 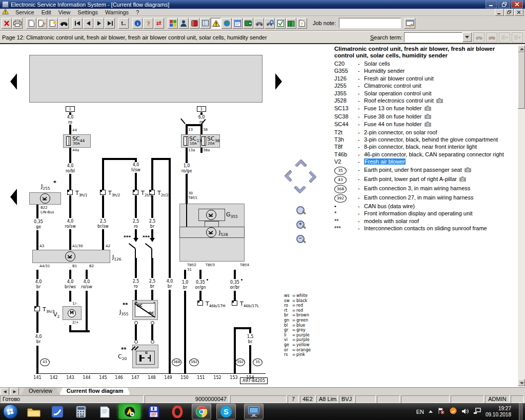 What do you see at coordinates (291, 24) in the screenshot?
I see `toolbar-books-button` at bounding box center [291, 24].